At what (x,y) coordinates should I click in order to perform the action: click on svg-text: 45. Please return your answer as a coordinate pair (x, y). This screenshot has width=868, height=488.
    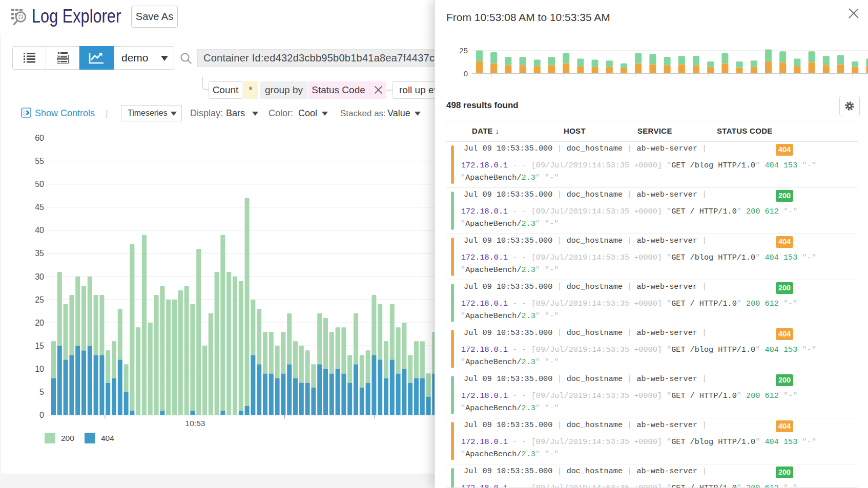
    Looking at the image, I should click on (39, 207).